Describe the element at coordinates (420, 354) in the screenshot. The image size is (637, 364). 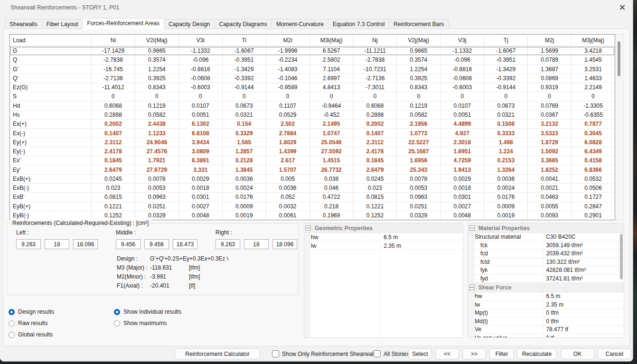
I see `select-button: Select` at that location.